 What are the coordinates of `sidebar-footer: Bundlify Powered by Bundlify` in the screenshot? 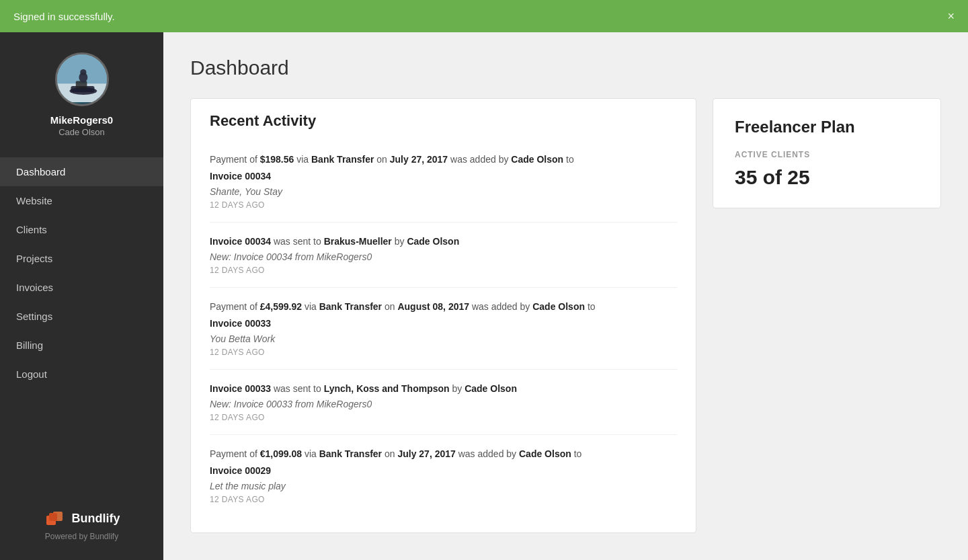 It's located at (82, 527).